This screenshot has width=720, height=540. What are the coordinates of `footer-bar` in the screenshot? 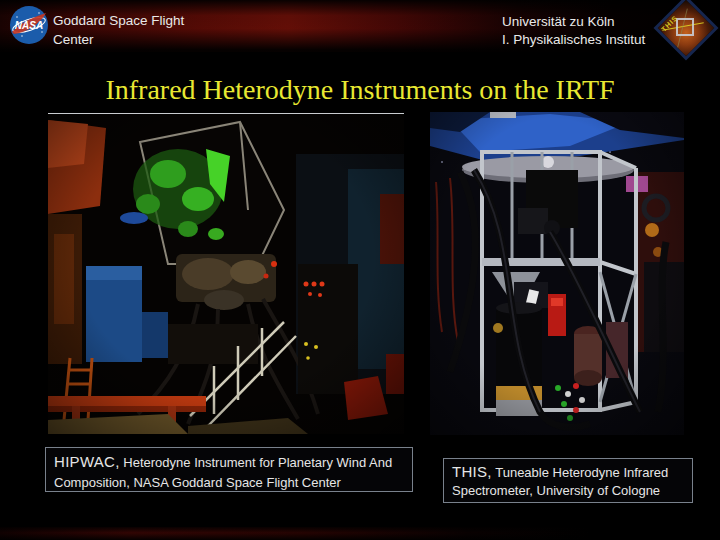 It's located at (360, 534).